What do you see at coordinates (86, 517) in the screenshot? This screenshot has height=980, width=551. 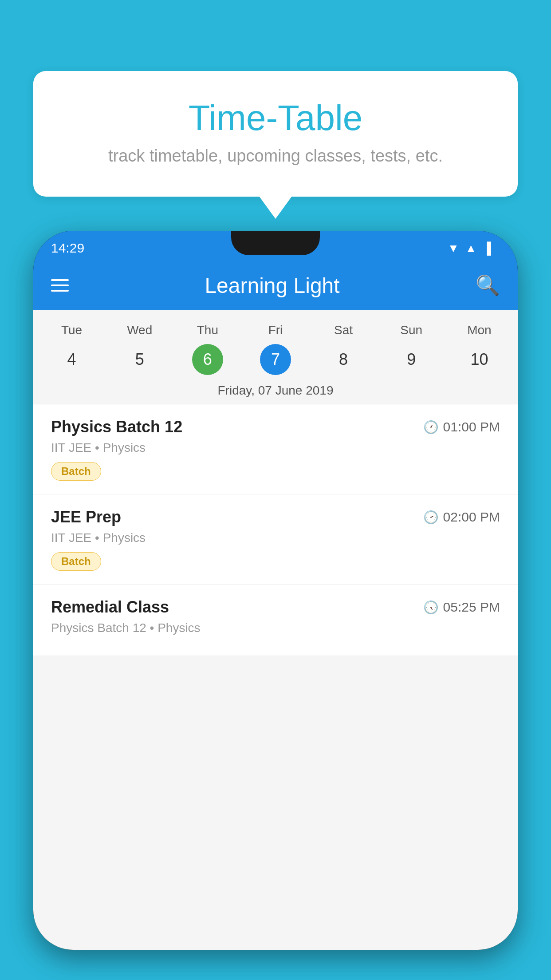 I see `class-name-2: JEE Prep` at bounding box center [86, 517].